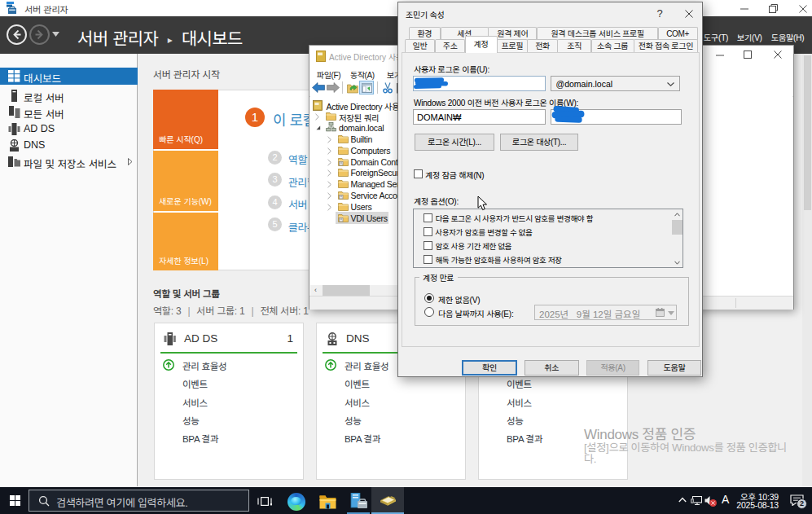 This screenshot has height=514, width=812. Describe the element at coordinates (55, 34) in the screenshot. I see `nav-dropdown-arrow` at that location.